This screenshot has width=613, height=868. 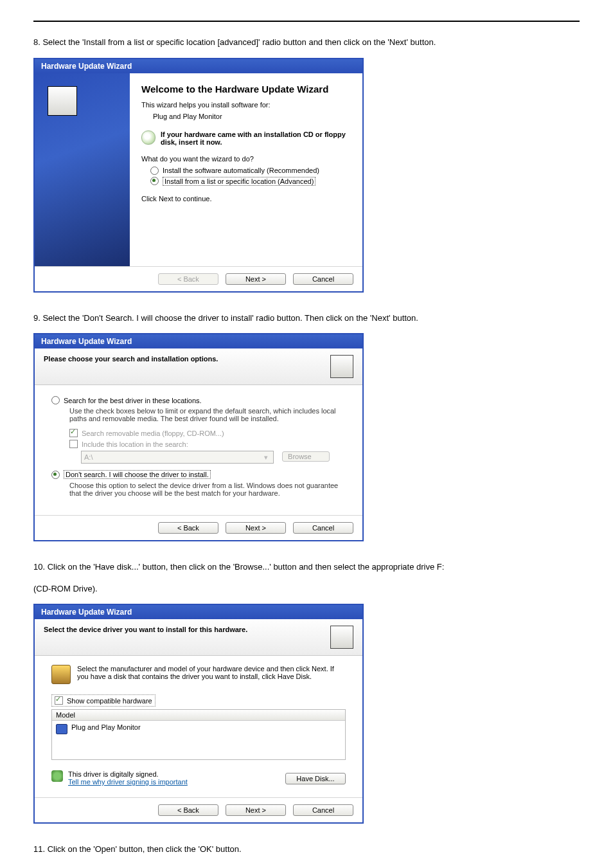 I want to click on dialog3-instruction: Select the manufacturer and model of you…, so click(x=211, y=673).